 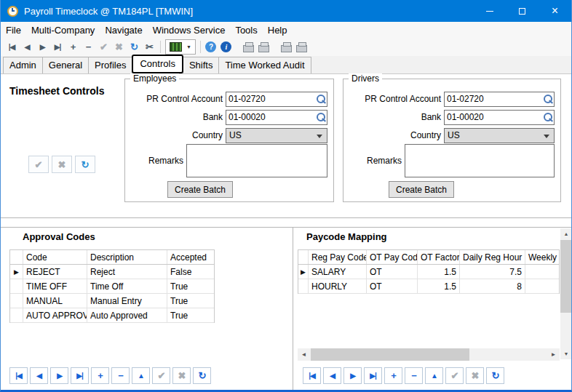 What do you see at coordinates (452, 117) in the screenshot?
I see `bank-row: Bank` at bounding box center [452, 117].